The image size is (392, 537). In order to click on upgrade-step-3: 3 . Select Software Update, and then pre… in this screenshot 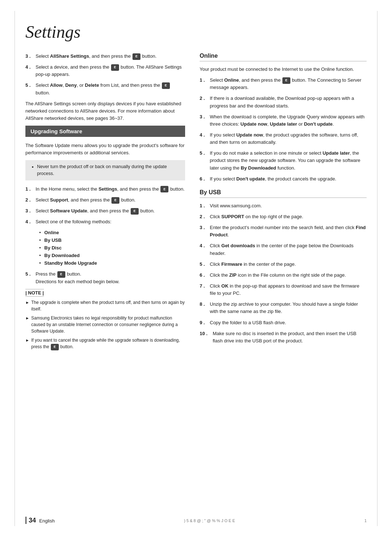, I will do `click(105, 211)`.